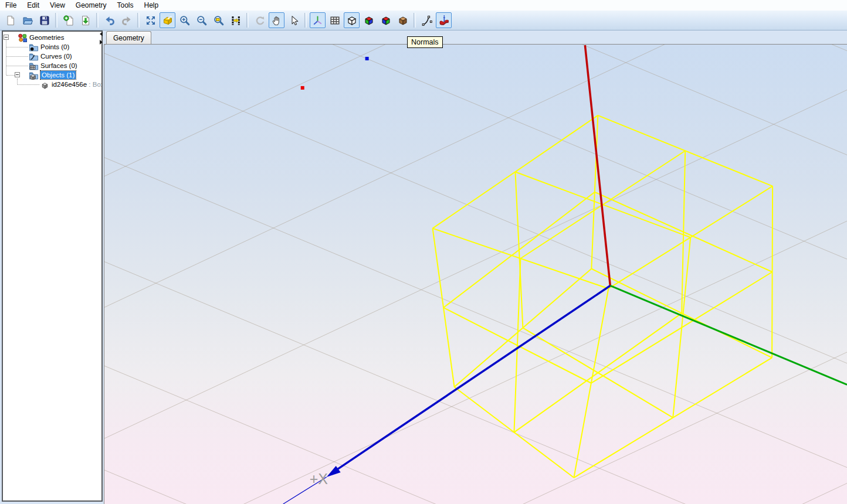 The image size is (847, 504). Describe the element at coordinates (11, 20) in the screenshot. I see `new-file-button` at that location.